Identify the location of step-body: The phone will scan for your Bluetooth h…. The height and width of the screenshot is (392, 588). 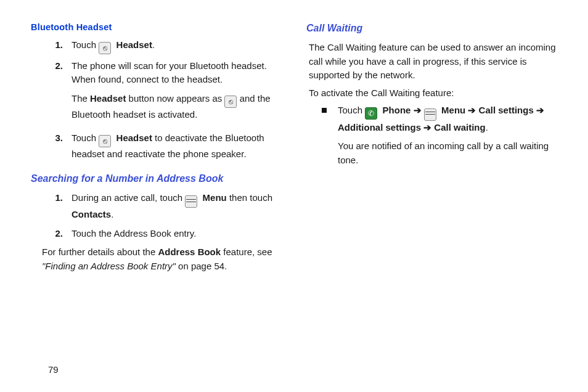
(176, 93).